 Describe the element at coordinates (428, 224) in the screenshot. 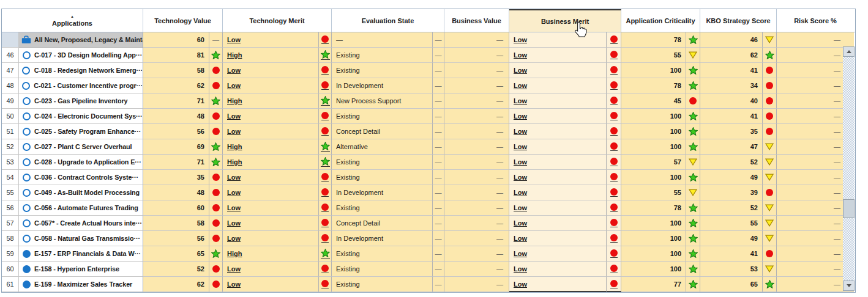

I see `table-row: 57 C-057* - Create Actual Hours inte··· …` at that location.